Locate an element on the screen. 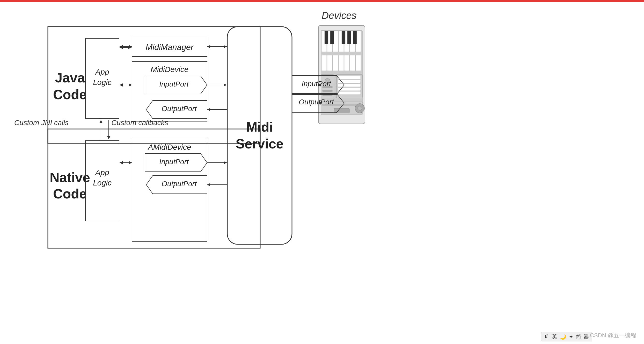 The width and height of the screenshot is (644, 344). app-logic-1-label2: Logic is located at coordinates (102, 82).